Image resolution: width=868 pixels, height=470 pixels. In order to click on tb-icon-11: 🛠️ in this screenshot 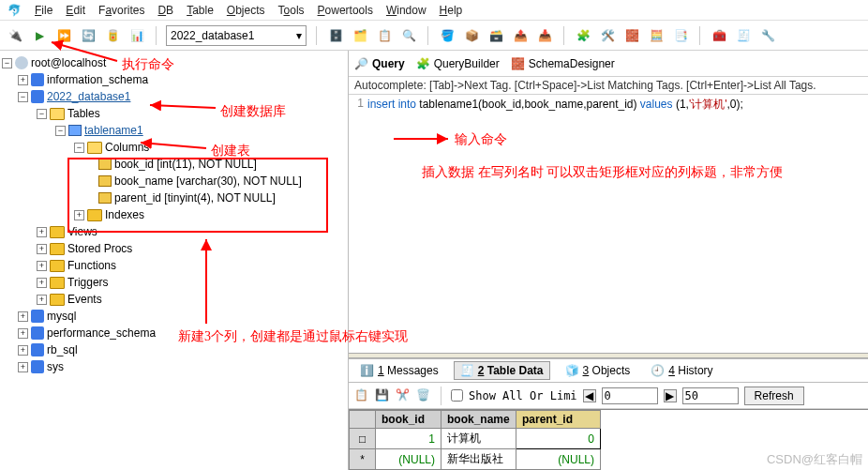, I will do `click(607, 36)`.